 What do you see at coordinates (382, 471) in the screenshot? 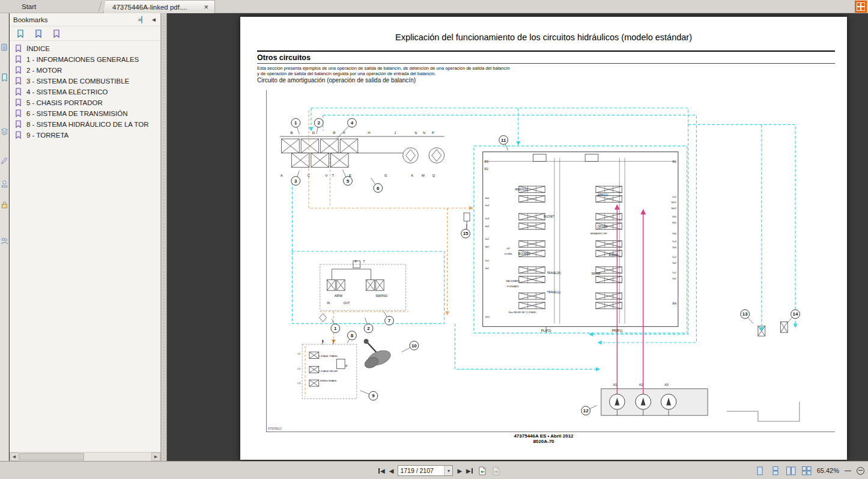
I see `first-page-button: ◀` at bounding box center [382, 471].